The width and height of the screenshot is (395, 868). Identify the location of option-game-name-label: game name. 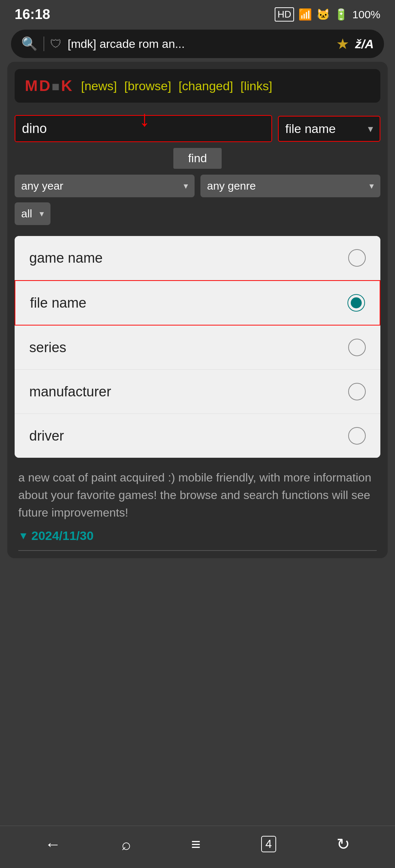
(66, 258).